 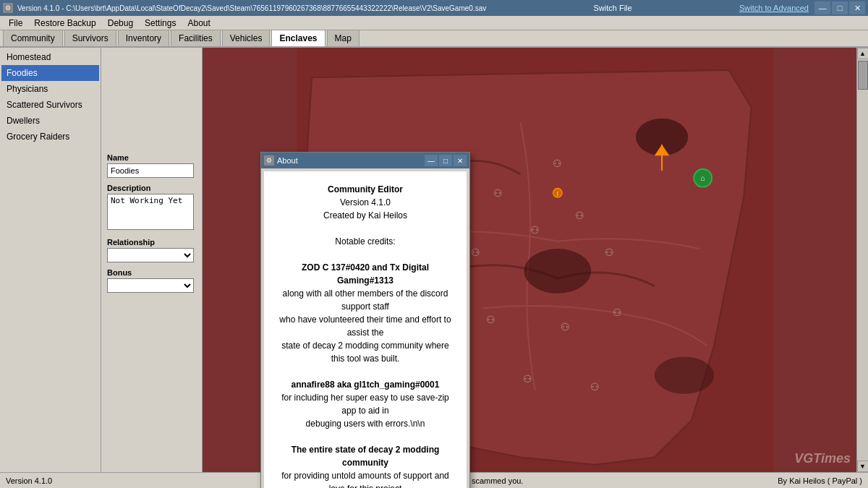 I want to click on credit2: annafire88 aka gl1tch_gaming#0001 for in…, so click(x=365, y=404).